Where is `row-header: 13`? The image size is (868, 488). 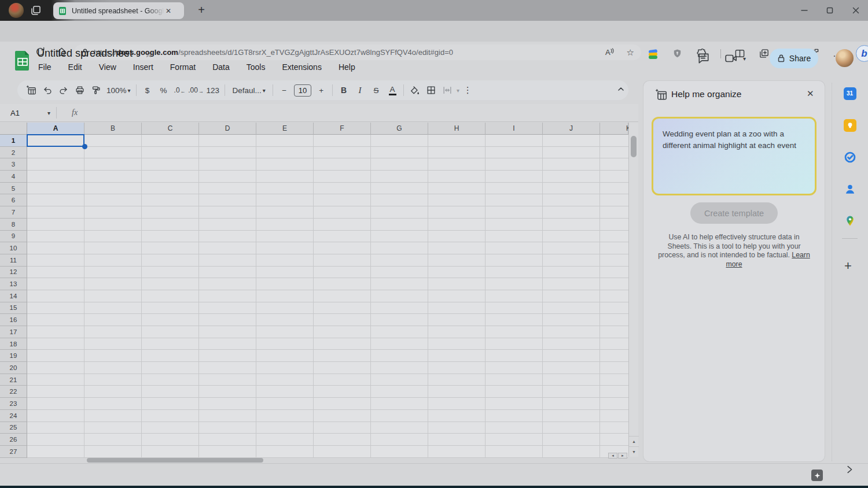 row-header: 13 is located at coordinates (14, 284).